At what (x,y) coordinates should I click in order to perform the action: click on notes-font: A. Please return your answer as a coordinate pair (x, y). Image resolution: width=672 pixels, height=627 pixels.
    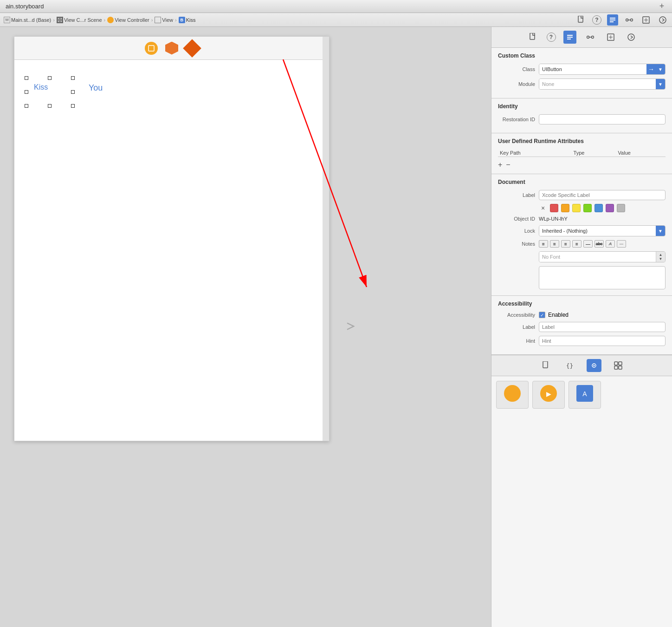
    Looking at the image, I should click on (610, 244).